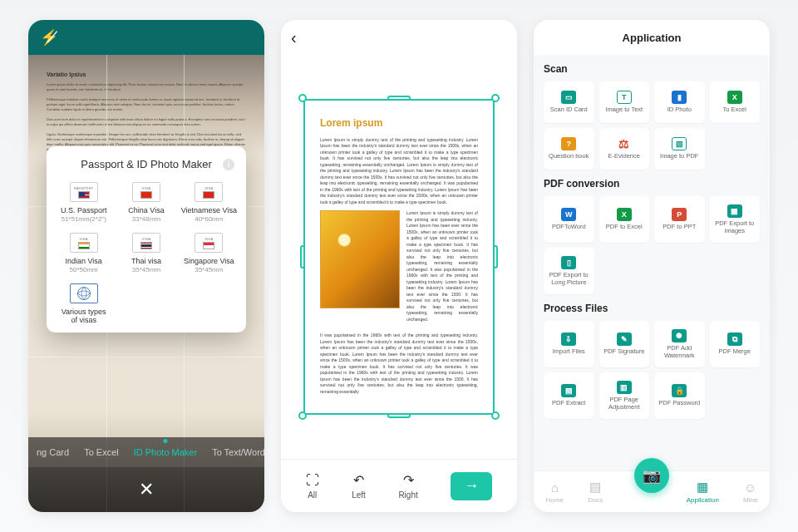 The image size is (798, 532). What do you see at coordinates (294, 38) in the screenshot?
I see `back-icon: ‹` at bounding box center [294, 38].